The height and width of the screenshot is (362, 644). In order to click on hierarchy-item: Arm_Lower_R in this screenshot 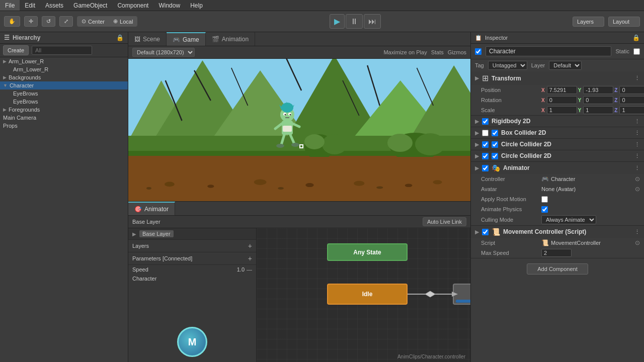, I will do `click(64, 69)`.